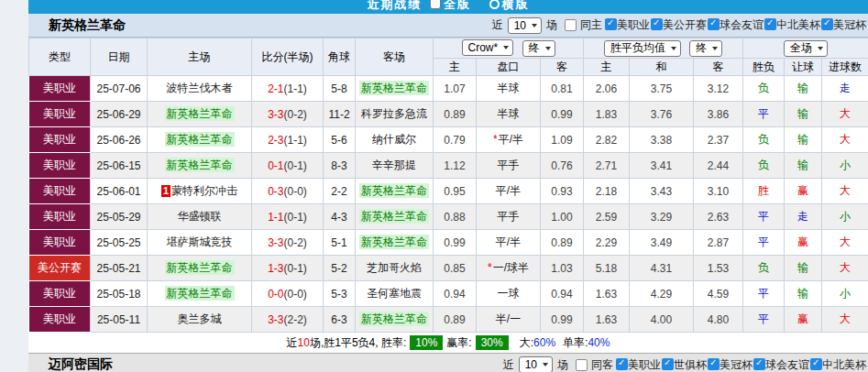 Image resolution: width=868 pixels, height=372 pixels. Describe the element at coordinates (581, 365) in the screenshot. I see `same-away-checkbox` at that location.